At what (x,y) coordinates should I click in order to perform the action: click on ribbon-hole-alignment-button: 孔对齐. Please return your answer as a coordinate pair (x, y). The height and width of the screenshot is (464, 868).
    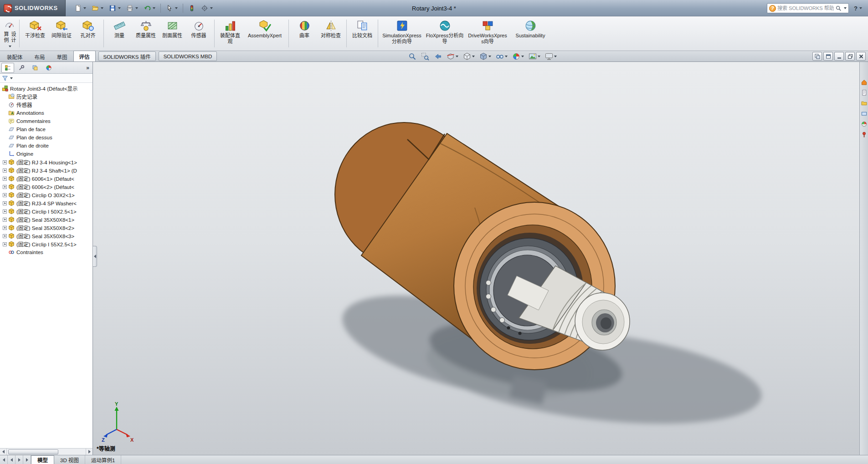
    Looking at the image, I should click on (88, 34).